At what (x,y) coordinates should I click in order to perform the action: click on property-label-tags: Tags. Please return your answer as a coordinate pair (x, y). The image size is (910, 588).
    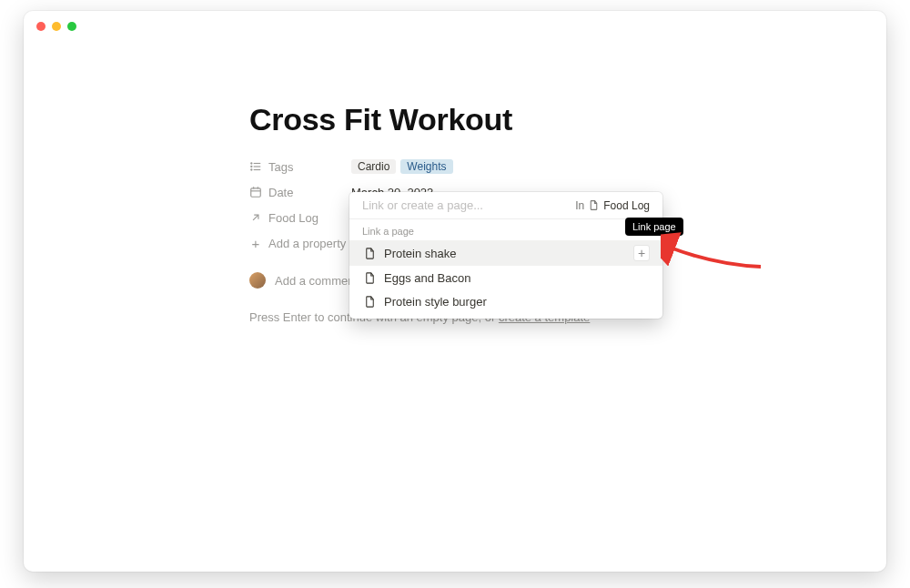
    Looking at the image, I should click on (300, 167).